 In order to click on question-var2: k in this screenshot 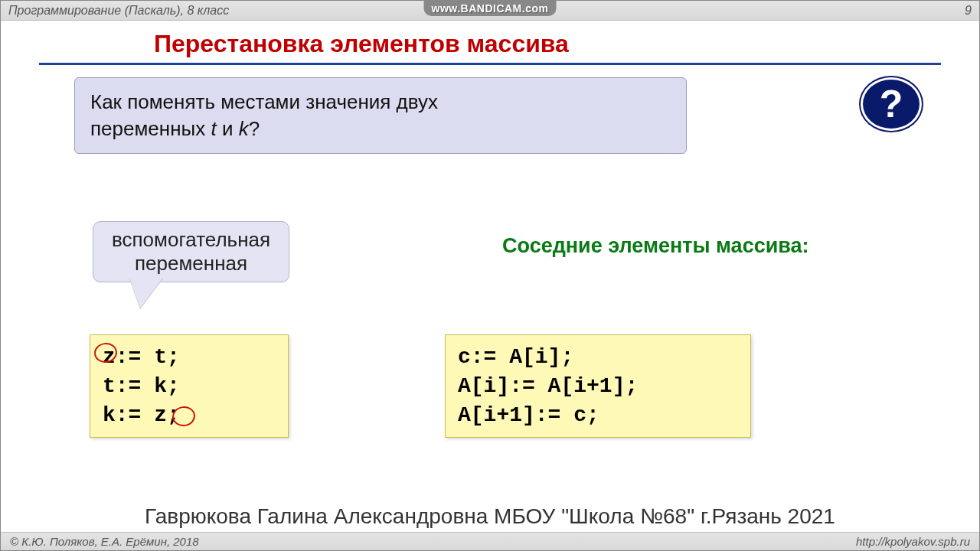, I will do `click(243, 129)`.